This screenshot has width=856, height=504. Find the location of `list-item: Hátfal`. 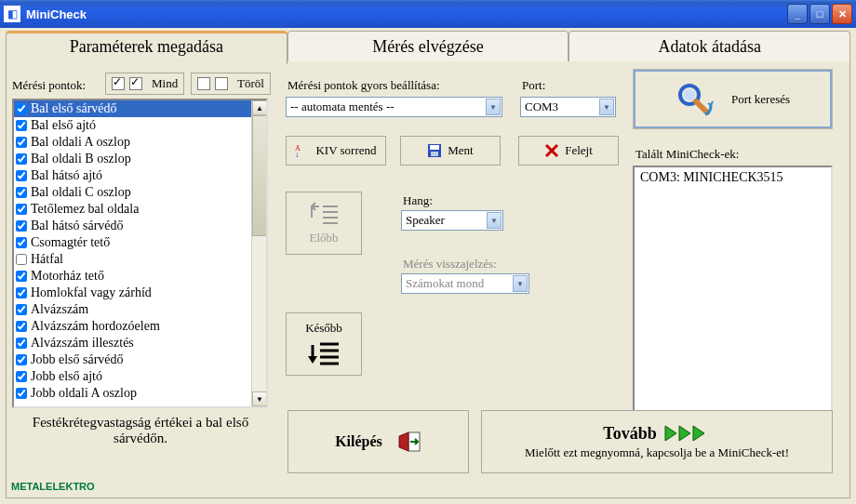

list-item: Hátfal is located at coordinates (140, 259).